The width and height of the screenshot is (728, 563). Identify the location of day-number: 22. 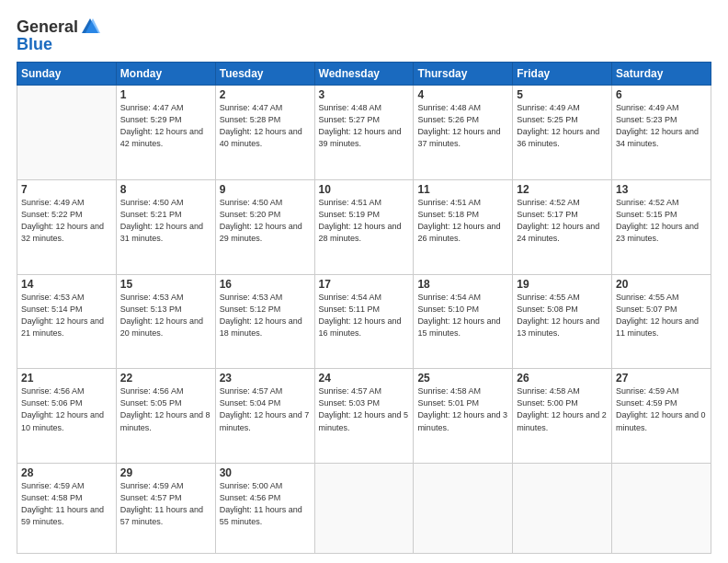
(165, 378).